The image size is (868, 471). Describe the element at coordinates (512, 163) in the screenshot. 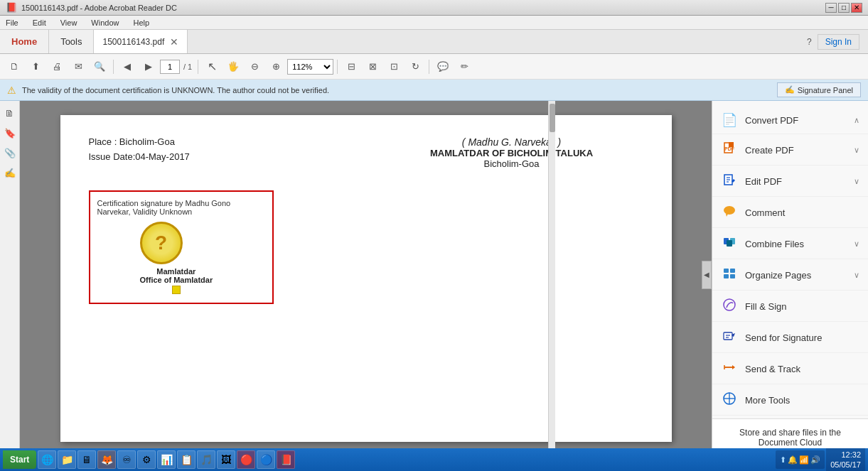

I see `pdf-authority-location: Bicholim-Goa` at that location.